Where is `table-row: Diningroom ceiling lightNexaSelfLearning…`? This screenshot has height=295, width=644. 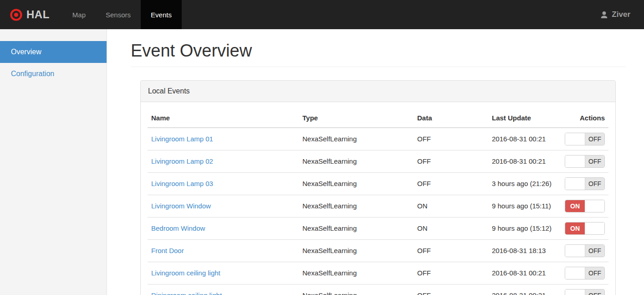 table-row: Diningroom ceiling lightNexaSelfLearning… is located at coordinates (378, 290).